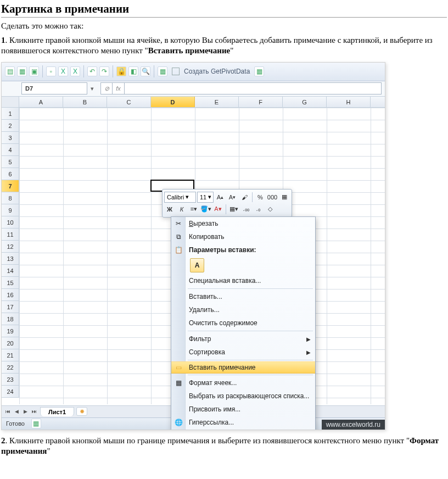 The width and height of the screenshot is (448, 479). I want to click on qat-icon: ◧, so click(133, 71).